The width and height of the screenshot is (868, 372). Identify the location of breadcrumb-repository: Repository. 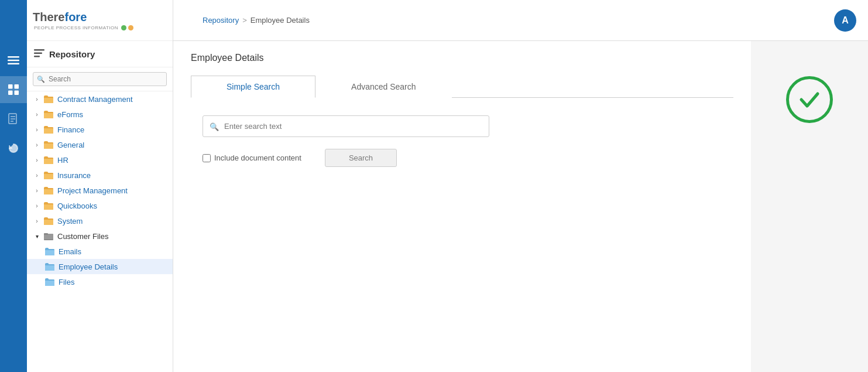
(221, 20).